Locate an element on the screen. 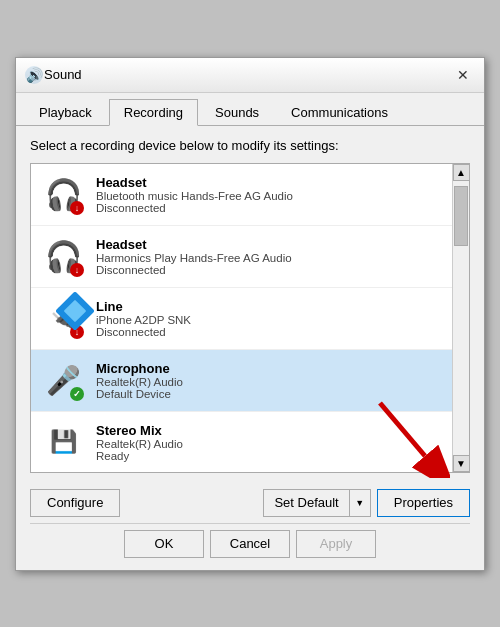  device-status-4: Ready is located at coordinates (269, 456).